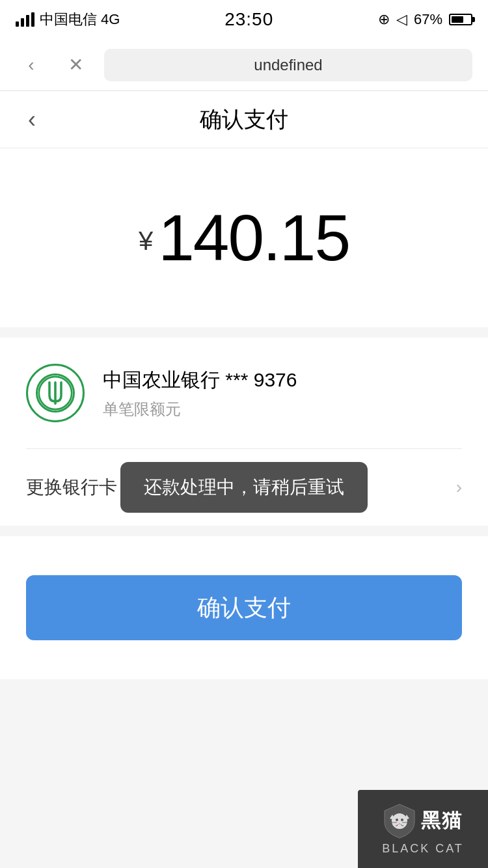 This screenshot has height=868, width=488. Describe the element at coordinates (244, 65) in the screenshot. I see `browser-nav: ‹ ✕ undefined` at that location.